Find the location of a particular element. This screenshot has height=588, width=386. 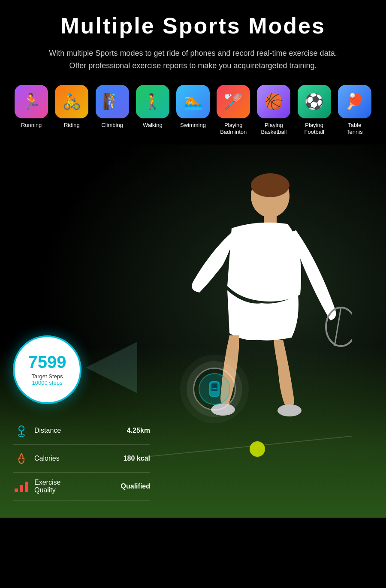

sport-icon-walking: 🚶 is located at coordinates (153, 102).